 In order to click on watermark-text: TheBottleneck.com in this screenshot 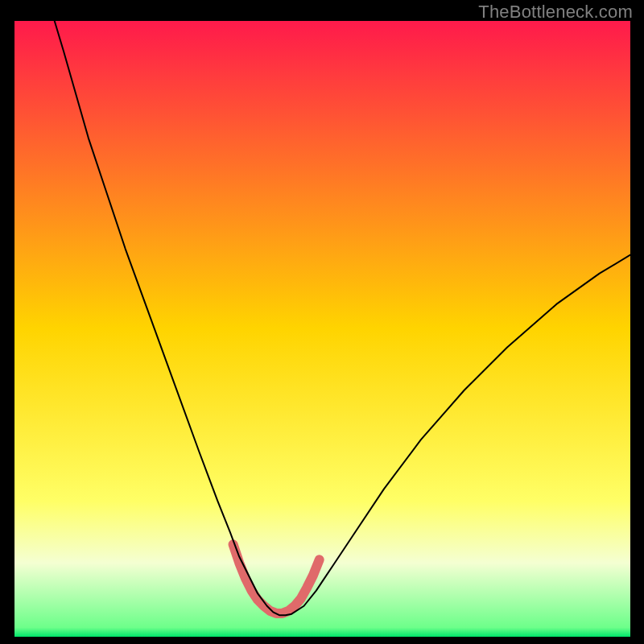, I will do `click(555, 12)`.